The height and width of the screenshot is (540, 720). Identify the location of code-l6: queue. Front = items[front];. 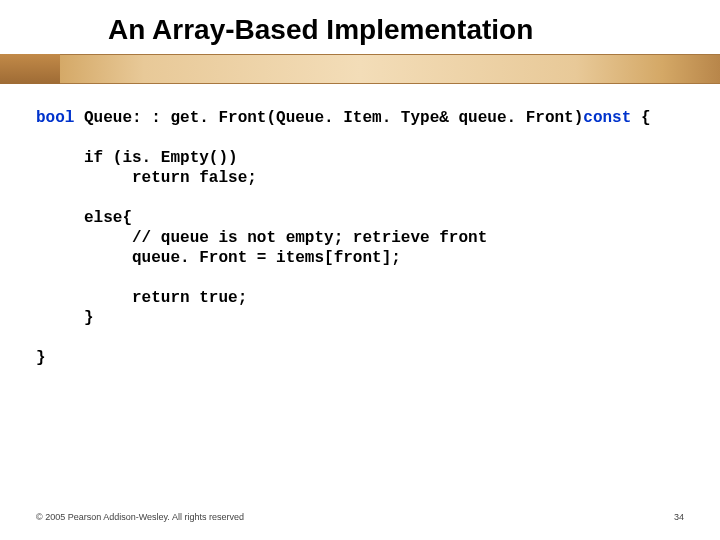
(218, 258).